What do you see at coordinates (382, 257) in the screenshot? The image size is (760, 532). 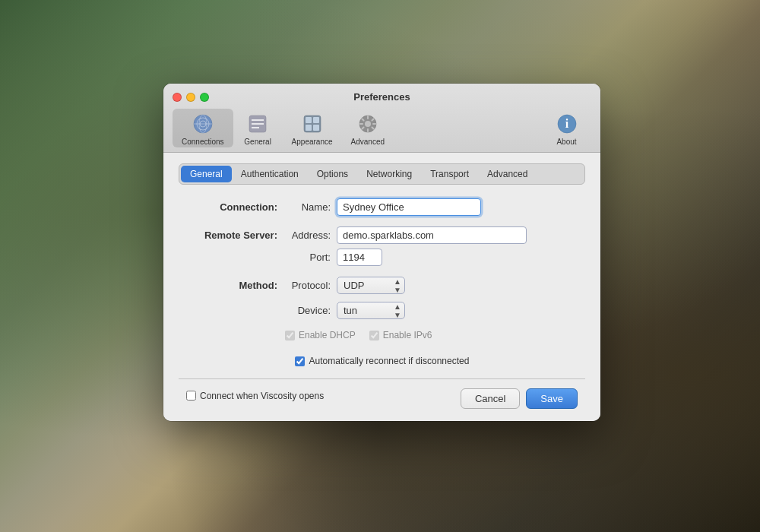 I see `port-row: Port:` at bounding box center [382, 257].